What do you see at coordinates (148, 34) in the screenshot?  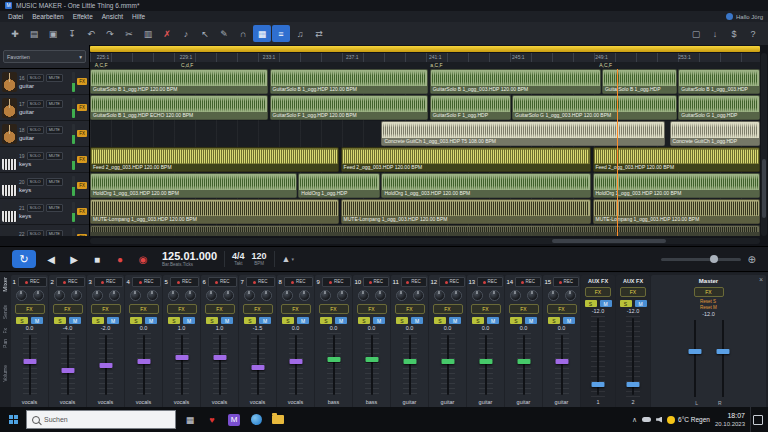 I see `copy-icon: ▥` at bounding box center [148, 34].